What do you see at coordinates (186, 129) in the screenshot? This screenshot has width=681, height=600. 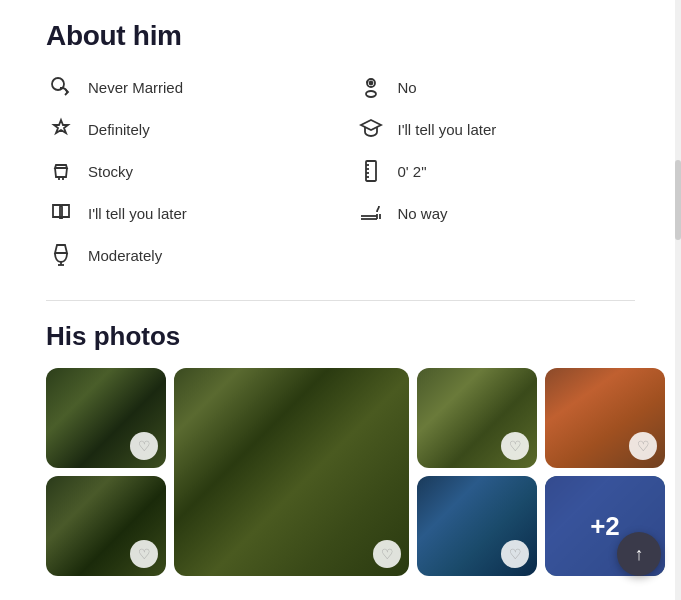 I see `attr-attitude: Definitely` at bounding box center [186, 129].